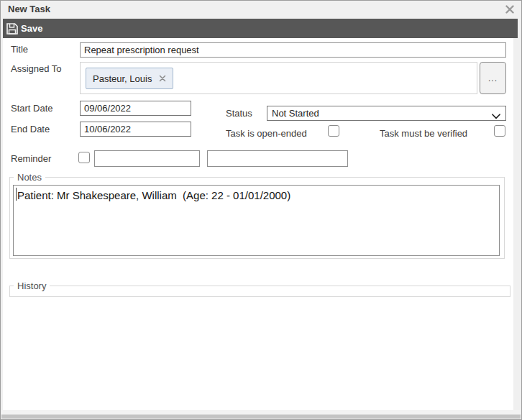  I want to click on start-date-label: Start Date, so click(32, 108).